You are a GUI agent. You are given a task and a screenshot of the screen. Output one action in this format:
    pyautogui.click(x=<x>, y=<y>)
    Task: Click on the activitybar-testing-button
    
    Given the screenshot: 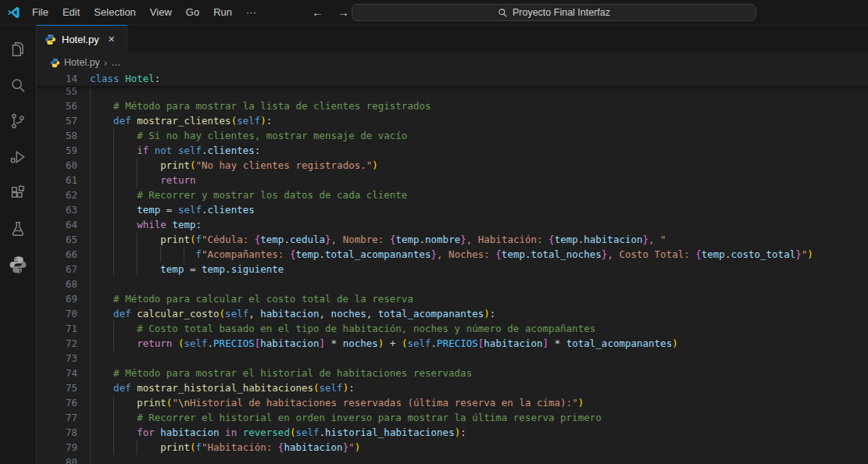 What is the action you would take?
    pyautogui.click(x=19, y=229)
    